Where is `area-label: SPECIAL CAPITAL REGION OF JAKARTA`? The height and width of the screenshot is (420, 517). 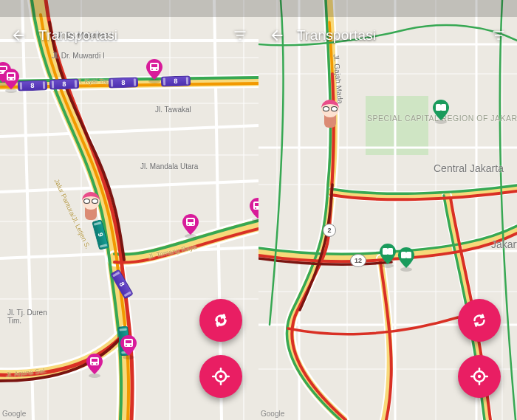 area-label: SPECIAL CAPITAL REGION OF JAKARTA is located at coordinates (400, 119).